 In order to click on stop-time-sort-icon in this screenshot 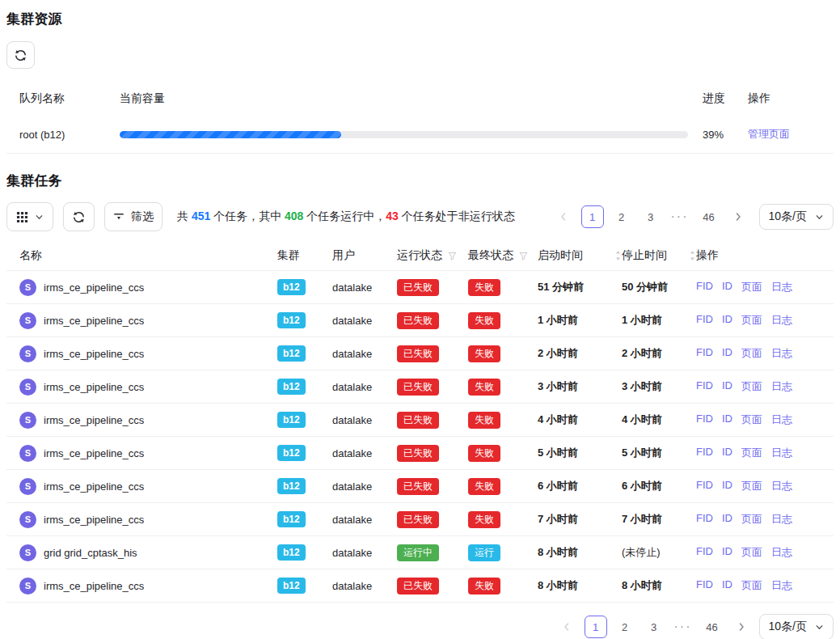, I will do `click(692, 256)`.